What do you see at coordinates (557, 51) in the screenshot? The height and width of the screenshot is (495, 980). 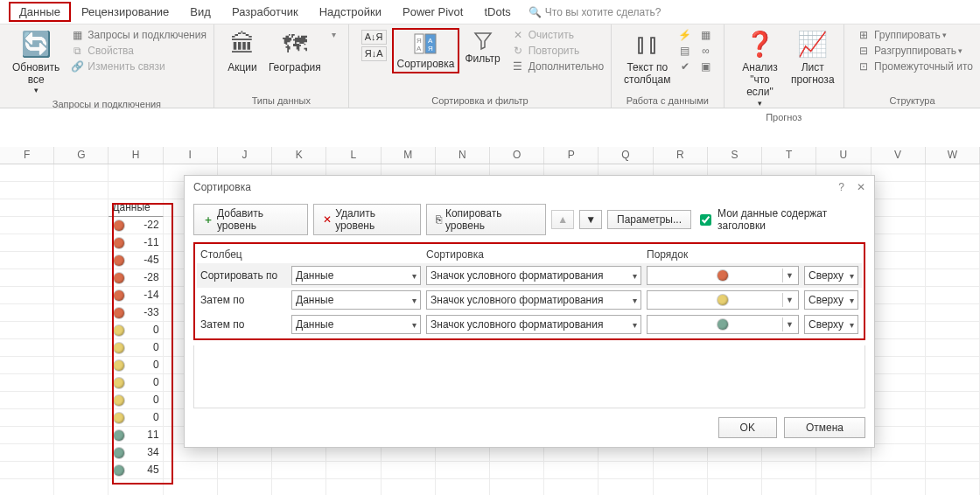 I see `reapply-button: ↻Повторить` at bounding box center [557, 51].